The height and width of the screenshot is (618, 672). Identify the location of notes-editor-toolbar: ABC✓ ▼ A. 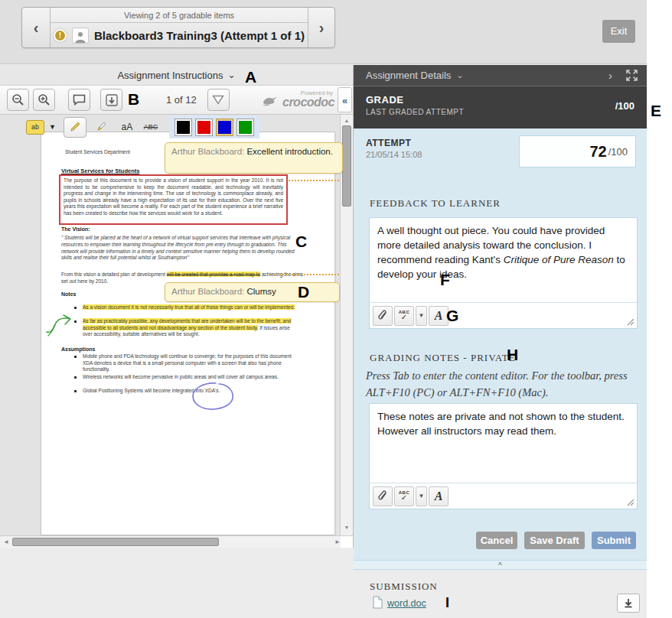
(504, 496).